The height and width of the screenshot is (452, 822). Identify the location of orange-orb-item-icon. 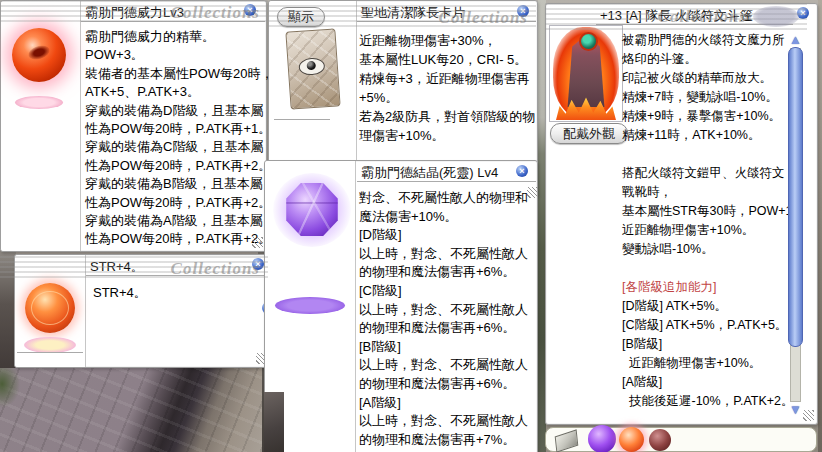
(632, 440).